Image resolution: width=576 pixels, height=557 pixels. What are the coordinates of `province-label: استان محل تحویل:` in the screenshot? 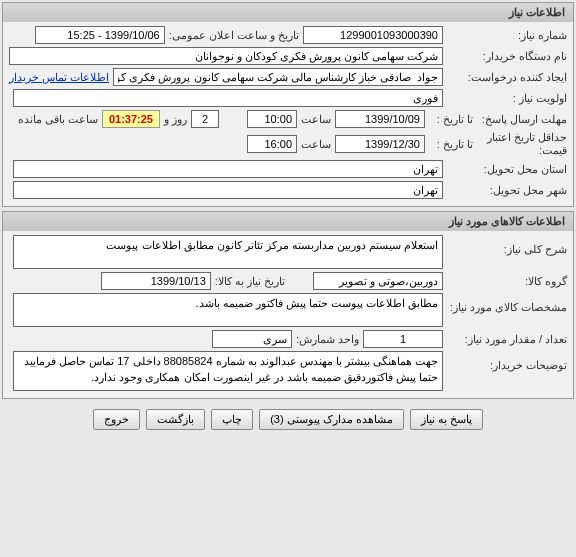 It's located at (507, 170).